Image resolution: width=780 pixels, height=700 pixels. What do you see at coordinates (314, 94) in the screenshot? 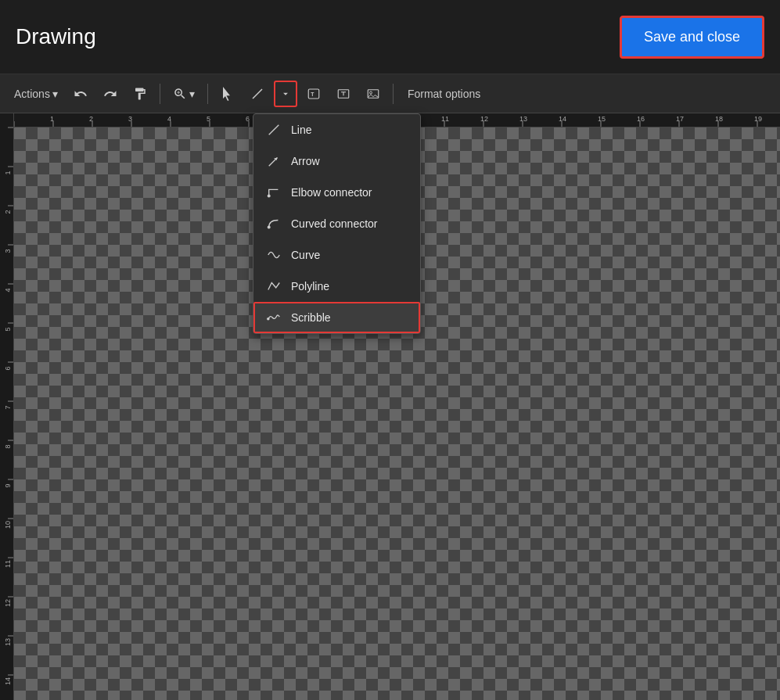
I see `wordart-button: T` at bounding box center [314, 94].